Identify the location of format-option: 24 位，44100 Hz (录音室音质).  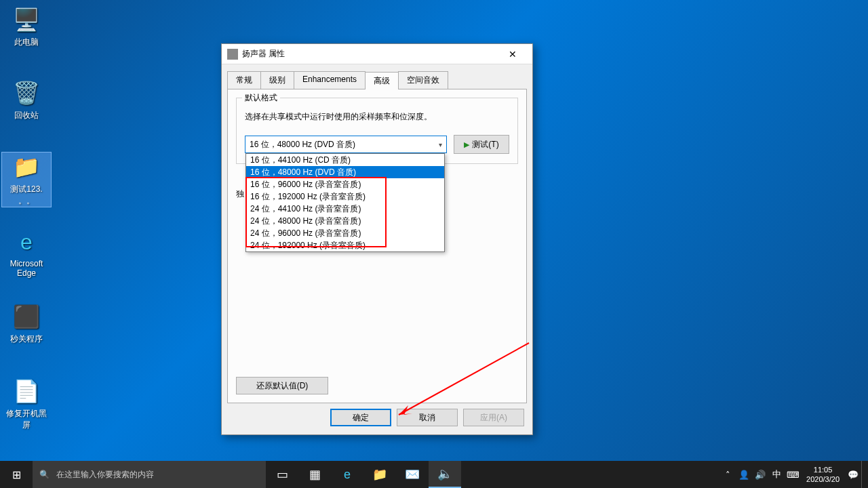
(345, 209).